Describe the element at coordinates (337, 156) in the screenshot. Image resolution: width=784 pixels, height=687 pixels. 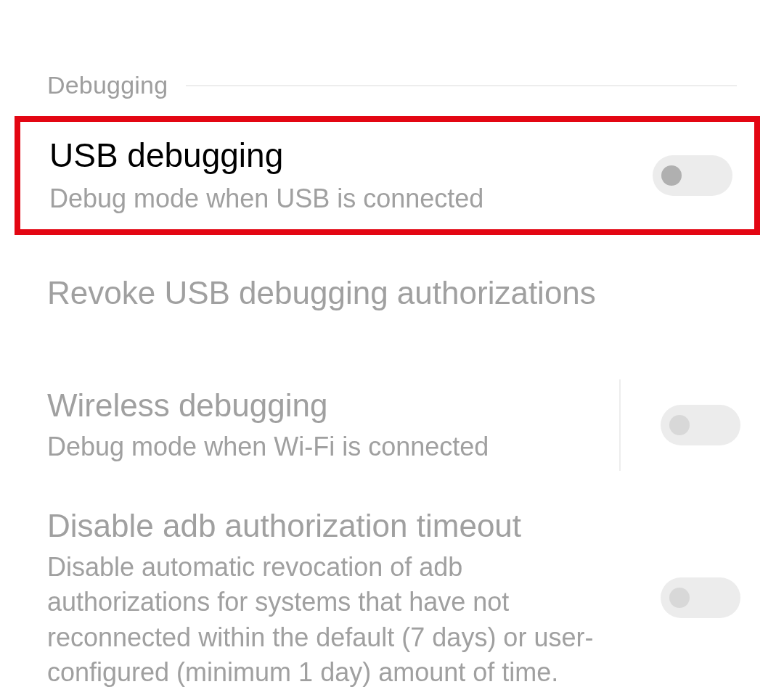
I see `setting-usb-debugging-title: USB debugging` at that location.